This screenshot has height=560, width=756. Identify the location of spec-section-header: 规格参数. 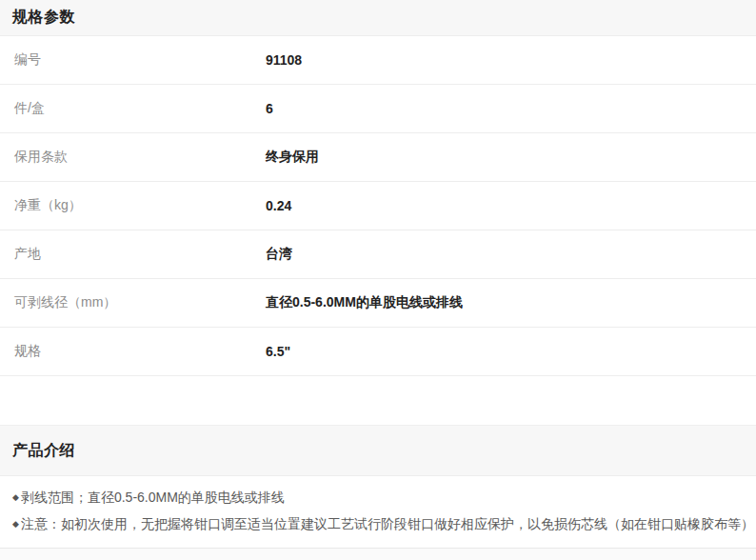
(378, 18).